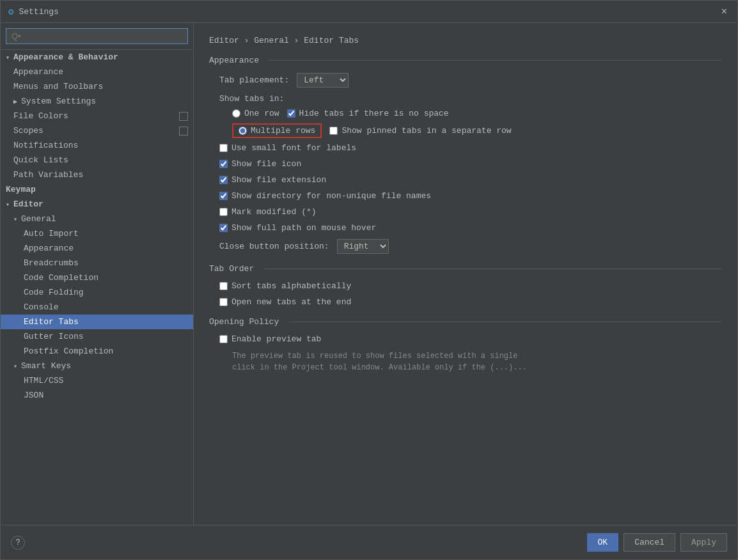 The image size is (738, 560). I want to click on show-file-extension-checkbox, so click(224, 180).